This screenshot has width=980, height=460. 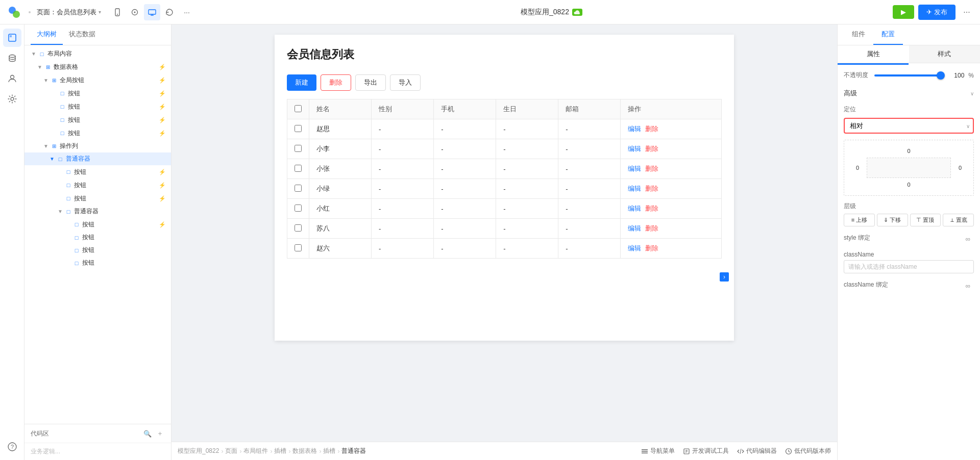 I want to click on sidebar-icon-settings, so click(x=12, y=99).